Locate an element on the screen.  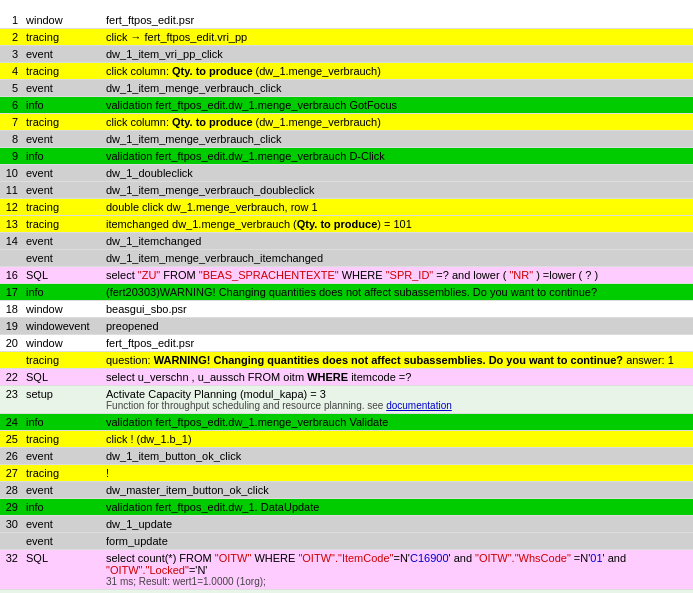
row-number: 27 is located at coordinates (11, 474).